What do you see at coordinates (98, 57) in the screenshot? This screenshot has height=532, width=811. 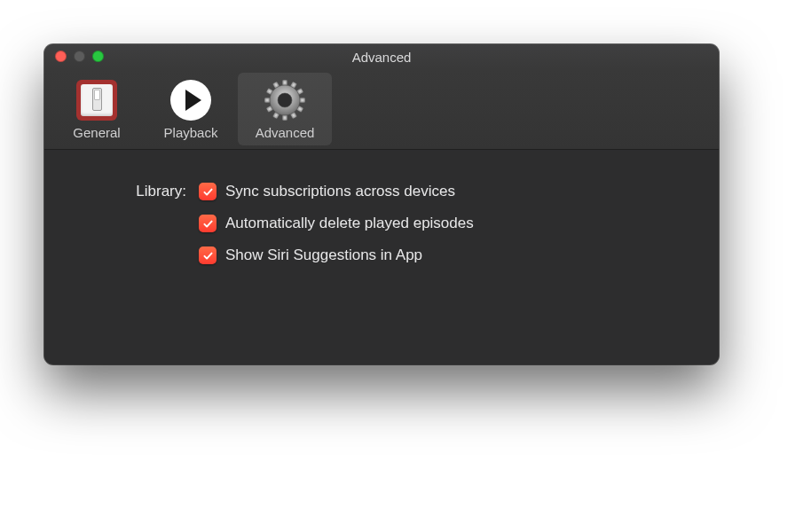 I see `zoom-window-button` at bounding box center [98, 57].